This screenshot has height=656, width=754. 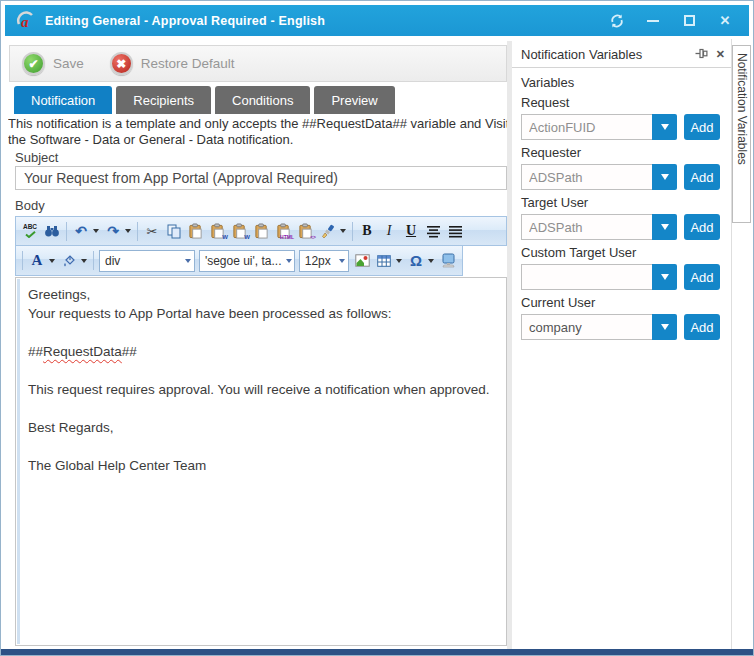 What do you see at coordinates (188, 64) in the screenshot?
I see `restore-default-label: Restore Default` at bounding box center [188, 64].